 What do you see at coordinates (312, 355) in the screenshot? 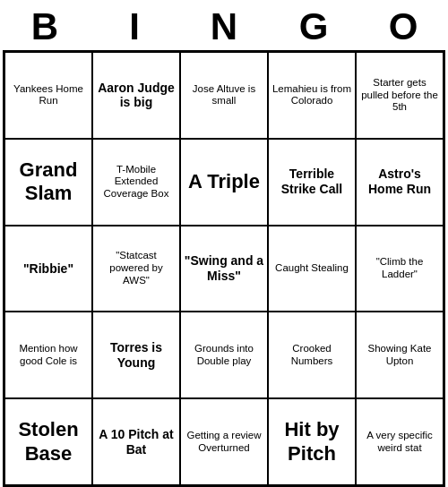
I see `bingo-cell-18: Crooked Numbers` at bounding box center [312, 355].